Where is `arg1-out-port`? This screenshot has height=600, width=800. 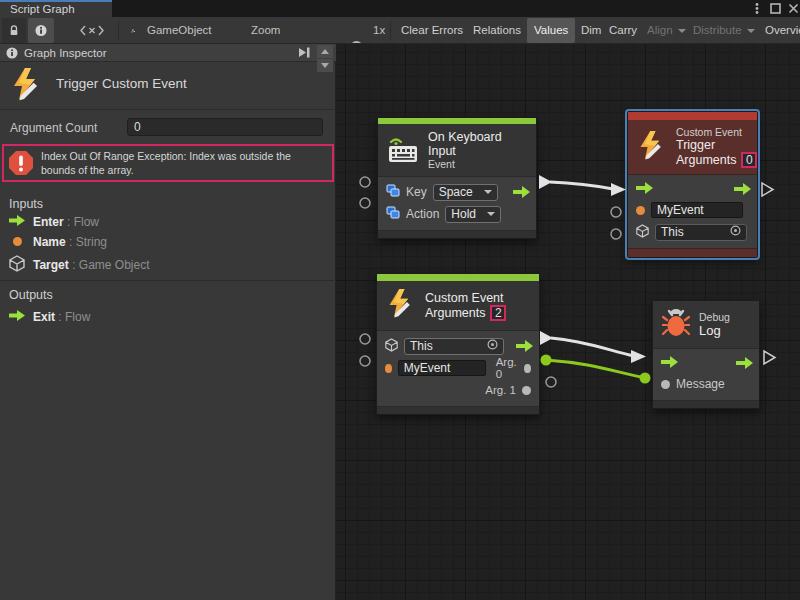 arg1-out-port is located at coordinates (526, 390).